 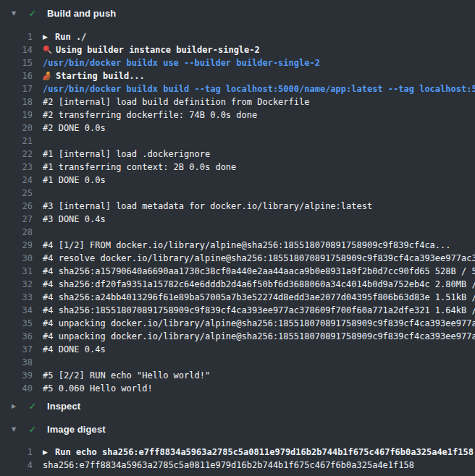 What do you see at coordinates (238, 429) in the screenshot?
I see `section-header-image-digest: ▼✓Image digest` at bounding box center [238, 429].